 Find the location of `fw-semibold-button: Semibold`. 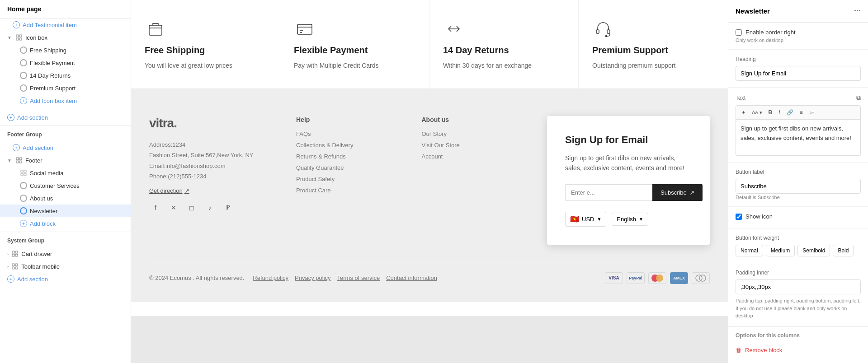

fw-semibold-button: Semibold is located at coordinates (814, 251).